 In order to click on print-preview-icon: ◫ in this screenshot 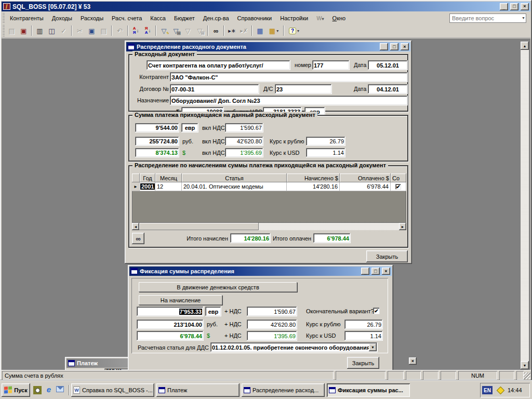, I will do `click(52, 31)`.